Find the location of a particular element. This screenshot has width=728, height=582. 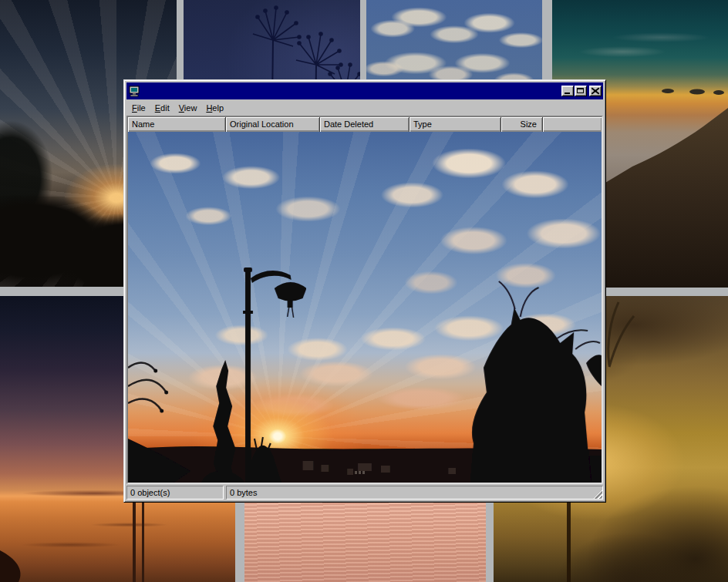

column-header-empty is located at coordinates (572, 125).